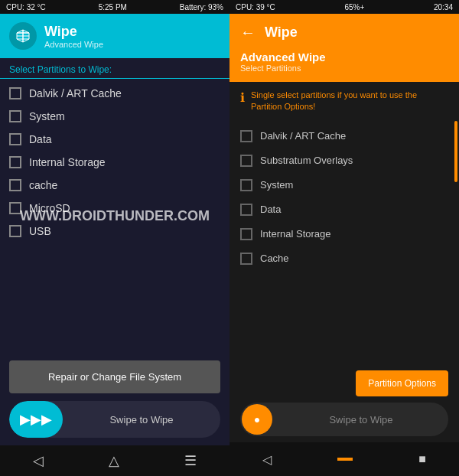 This screenshot has height=476, width=459. Describe the element at coordinates (15, 93) in the screenshot. I see `partition-checkbox-dalvik` at that location.